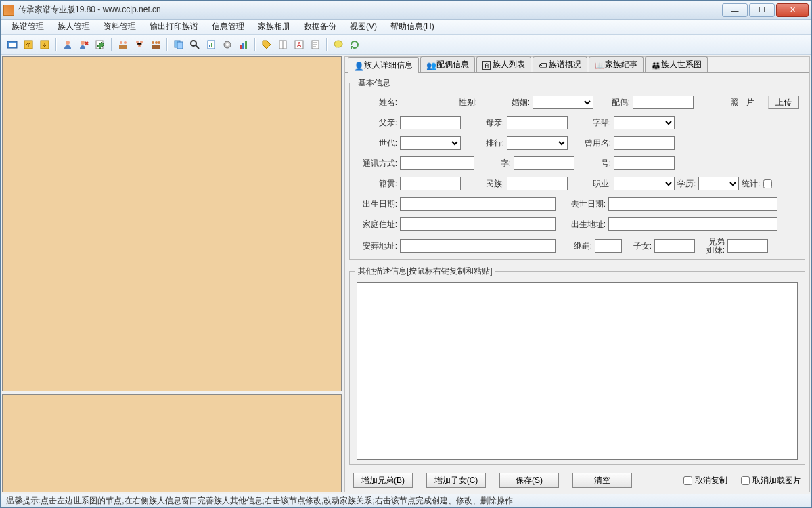 The height and width of the screenshot is (508, 812). Describe the element at coordinates (406, 501) in the screenshot. I see `status-bar: 温馨提示:点击左边世系图的节点,在右侧族人信息窗口完善族人其他信息;右击该节点修…` at that location.